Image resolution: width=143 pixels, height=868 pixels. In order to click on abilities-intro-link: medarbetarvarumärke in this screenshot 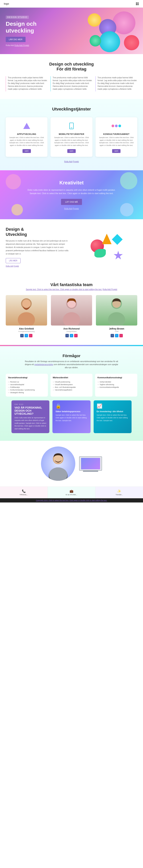, I will do `click(44, 365)`.